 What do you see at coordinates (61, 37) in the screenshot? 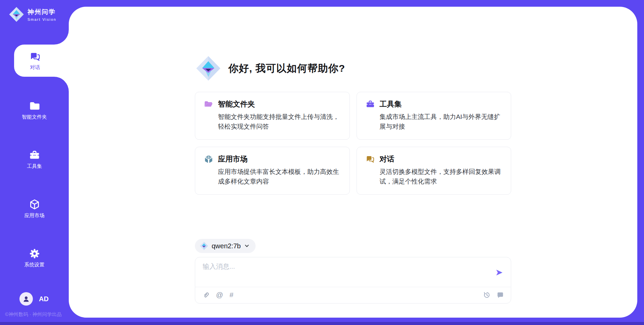
I see `active-pill-top-curve` at bounding box center [61, 37].